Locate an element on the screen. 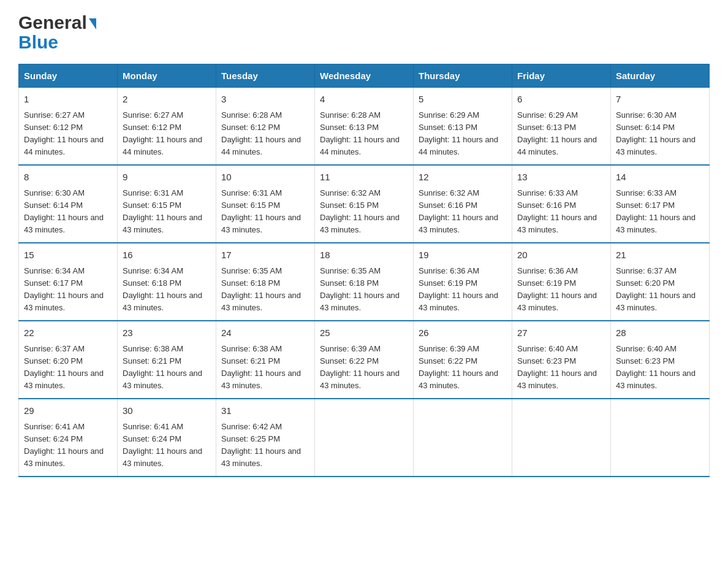  day-number: 24 is located at coordinates (265, 334).